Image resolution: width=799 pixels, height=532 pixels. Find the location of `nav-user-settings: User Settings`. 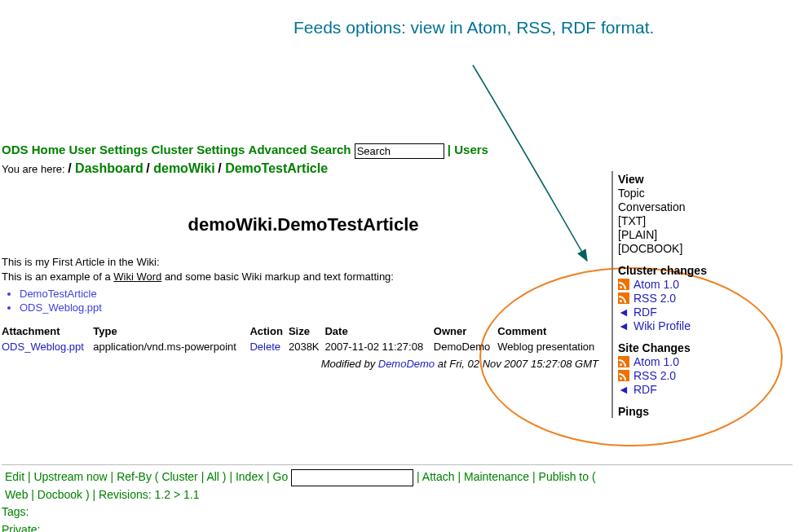

nav-user-settings: User Settings is located at coordinates (109, 150).